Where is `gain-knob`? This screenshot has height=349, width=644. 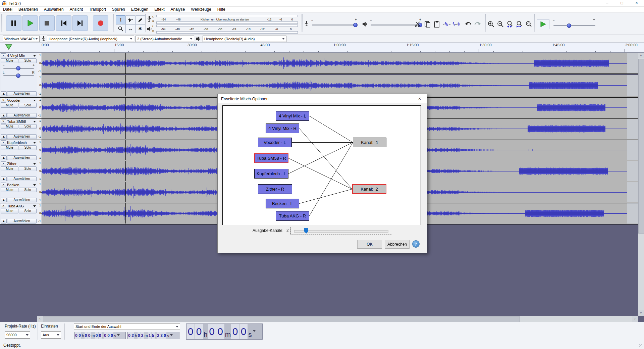
gain-knob is located at coordinates (18, 68).